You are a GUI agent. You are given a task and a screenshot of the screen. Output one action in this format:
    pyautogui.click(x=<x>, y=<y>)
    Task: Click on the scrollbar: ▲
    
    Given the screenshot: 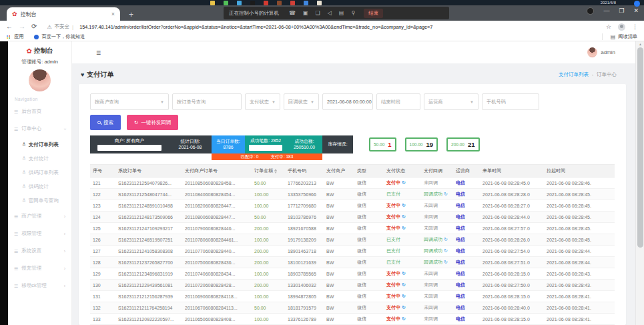 What is the action you would take?
    pyautogui.click(x=639, y=183)
    